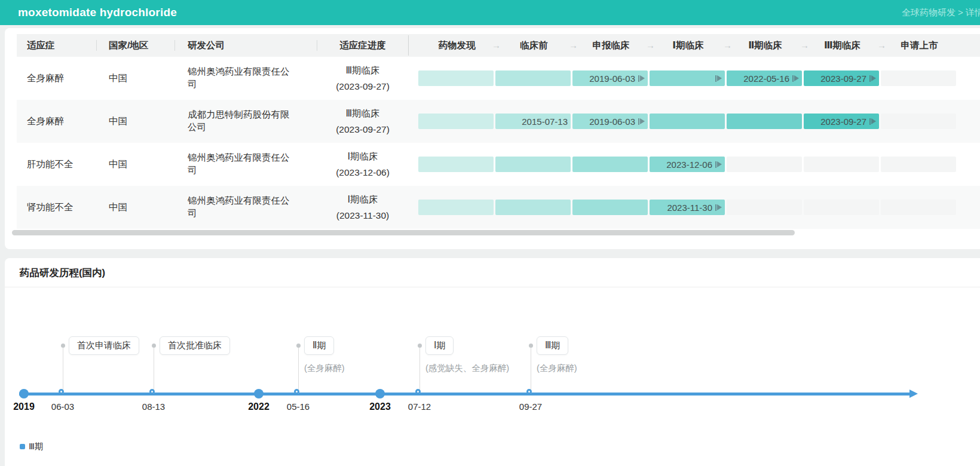 The width and height of the screenshot is (980, 466). Describe the element at coordinates (684, 207) in the screenshot. I see `stage-bars: 2023-11-30` at that location.